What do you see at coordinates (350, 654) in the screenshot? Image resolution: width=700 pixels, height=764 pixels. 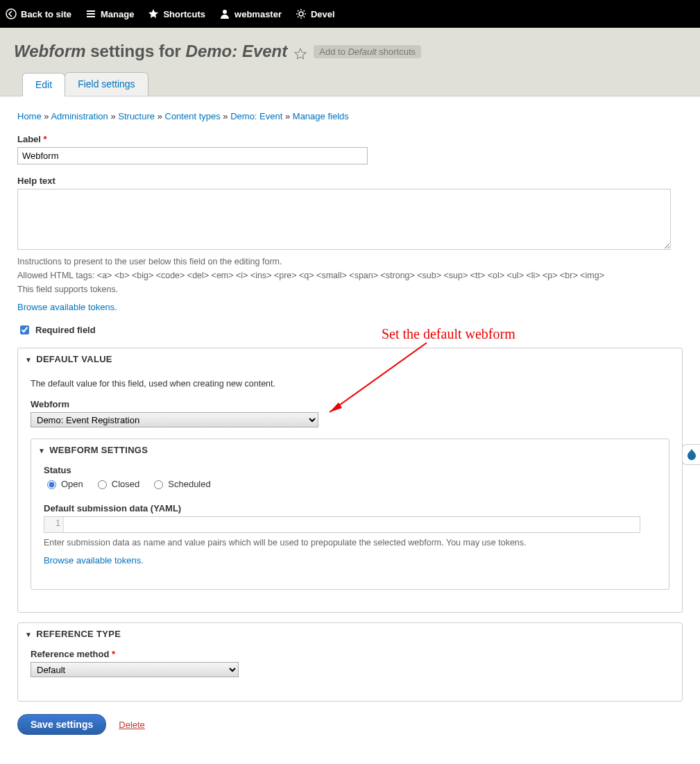 I see `reference-method-label: Reference method *` at bounding box center [350, 654].